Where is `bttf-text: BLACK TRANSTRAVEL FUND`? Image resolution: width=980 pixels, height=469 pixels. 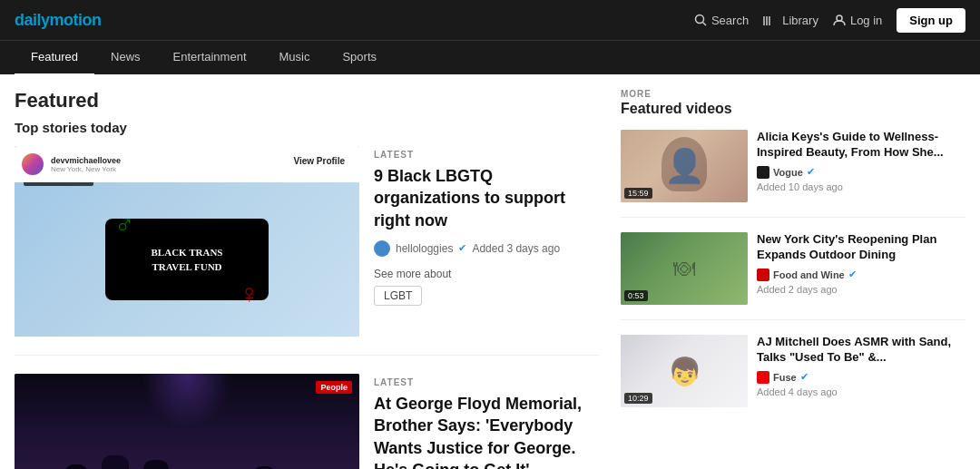 bttf-text: BLACK TRANSTRAVEL FUND is located at coordinates (187, 259).